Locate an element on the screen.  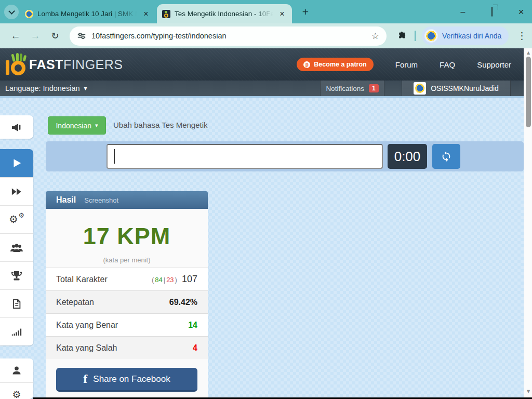
change-language-text: Ubah bahasa Tes Mengetik is located at coordinates (161, 125).